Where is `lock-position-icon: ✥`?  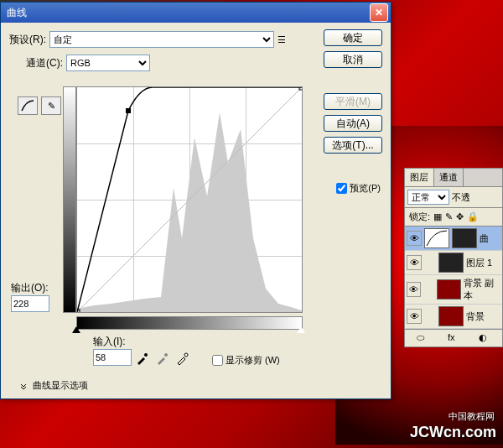 lock-position-icon: ✥ is located at coordinates (459, 216).